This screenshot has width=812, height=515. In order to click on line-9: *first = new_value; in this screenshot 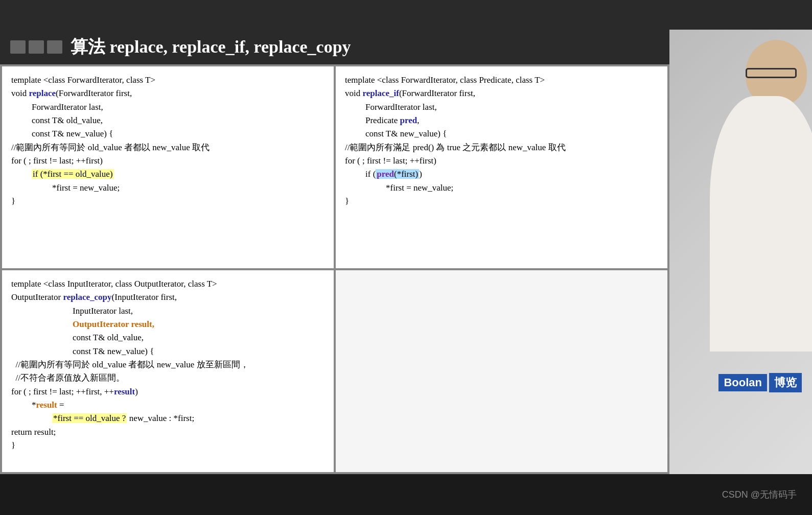, I will do `click(168, 188)`.